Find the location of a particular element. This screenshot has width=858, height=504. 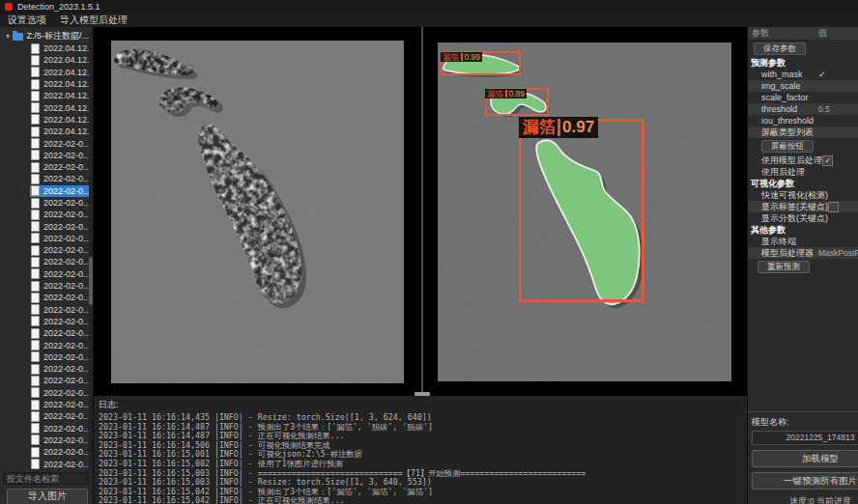

param-row: 模型后处理器MaskPostPro is located at coordinates (803, 253).